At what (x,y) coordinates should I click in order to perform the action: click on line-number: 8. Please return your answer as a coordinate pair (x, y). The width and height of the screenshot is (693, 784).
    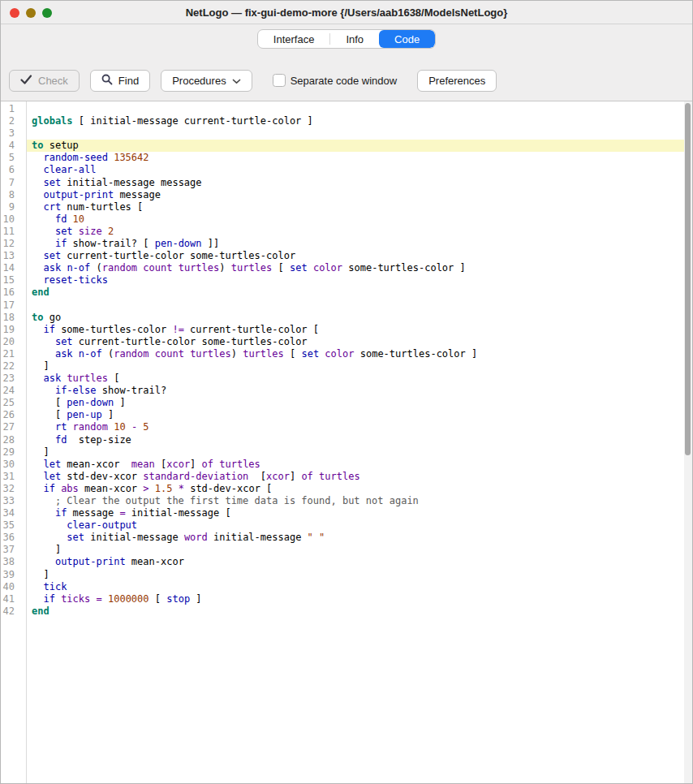
    Looking at the image, I should click on (13, 195).